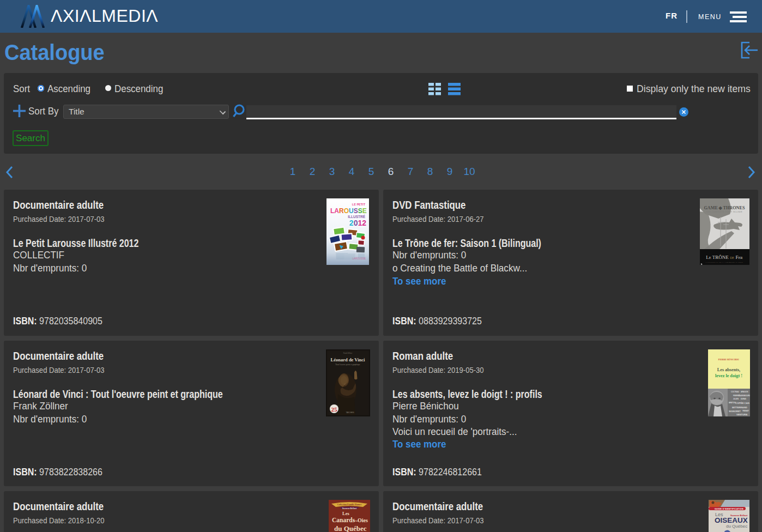 This screenshot has height=532, width=762. What do you see at coordinates (743, 399) in the screenshot?
I see `svg-text: DURAS` at bounding box center [743, 399].